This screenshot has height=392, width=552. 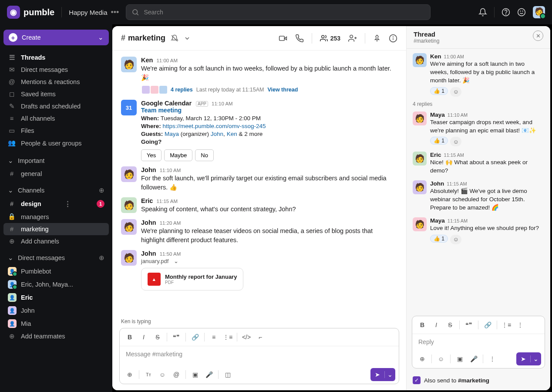 What do you see at coordinates (56, 94) in the screenshot?
I see `nav-saved-items: ◻Saved items` at bounding box center [56, 94].